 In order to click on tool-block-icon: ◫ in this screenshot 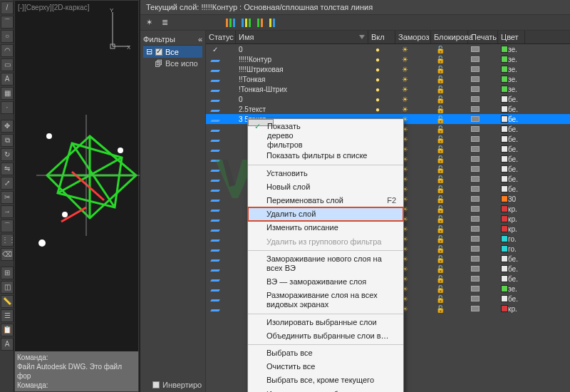, I will do `click(7, 287)`.